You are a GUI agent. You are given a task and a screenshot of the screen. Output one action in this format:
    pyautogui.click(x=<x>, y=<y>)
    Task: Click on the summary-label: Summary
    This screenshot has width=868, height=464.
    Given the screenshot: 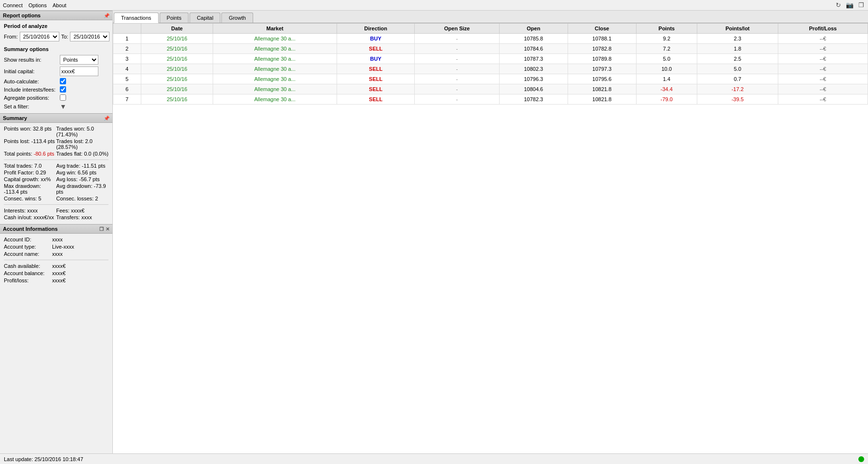 What is the action you would take?
    pyautogui.click(x=15, y=118)
    